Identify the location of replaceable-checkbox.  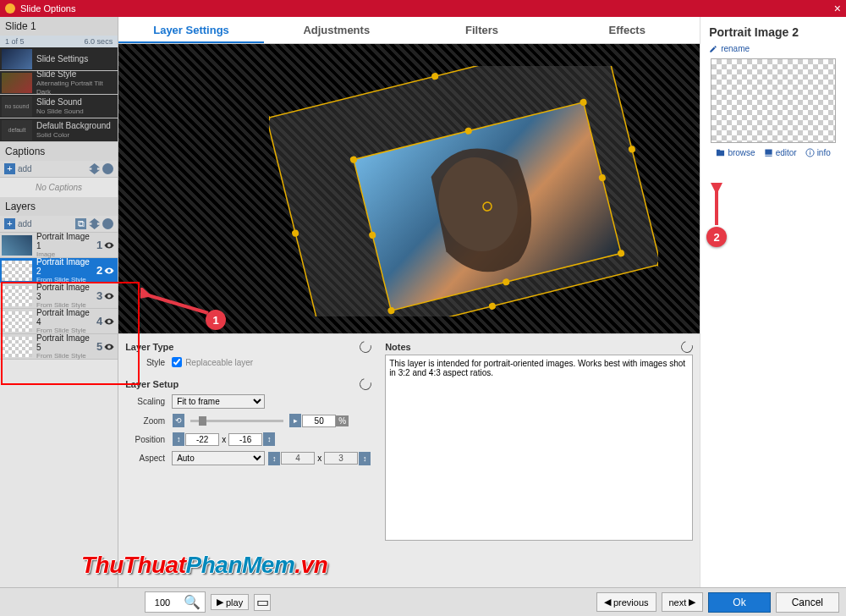
(177, 362).